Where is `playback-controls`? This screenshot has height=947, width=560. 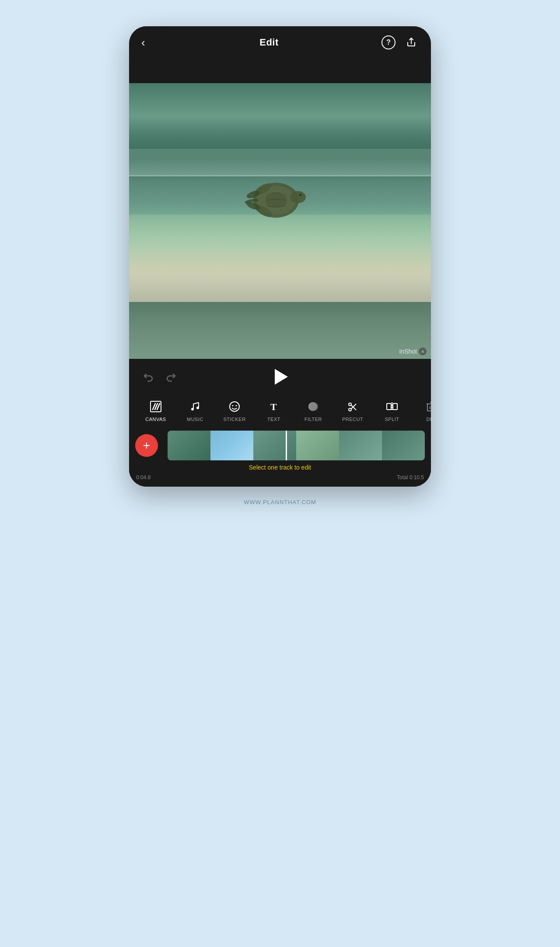 playback-controls is located at coordinates (280, 380).